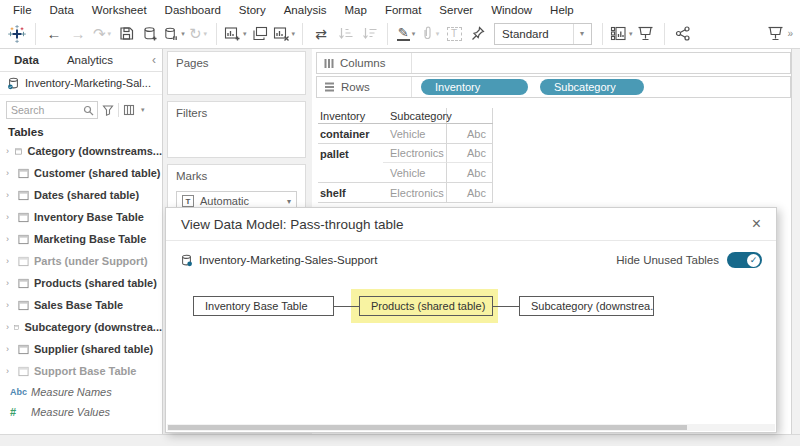  What do you see at coordinates (454, 34) in the screenshot?
I see `show-mark-labels-icon: T` at bounding box center [454, 34].